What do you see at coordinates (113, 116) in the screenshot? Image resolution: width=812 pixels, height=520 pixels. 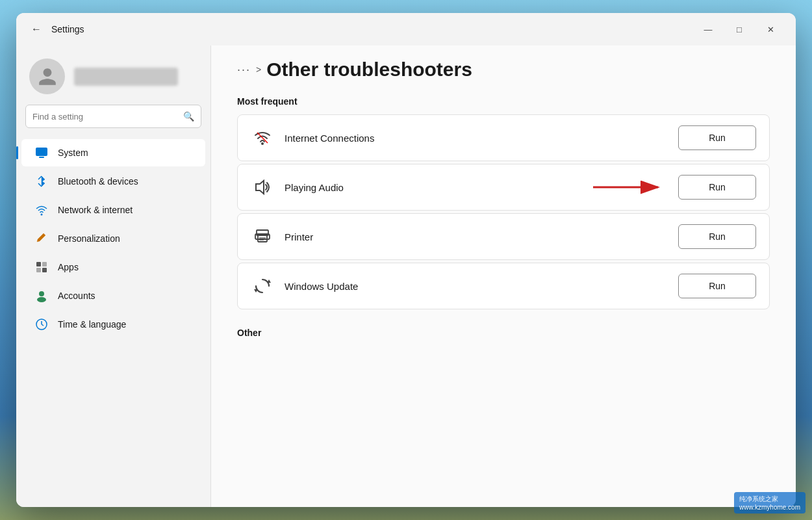 I see `search-box: 🔍` at bounding box center [113, 116].